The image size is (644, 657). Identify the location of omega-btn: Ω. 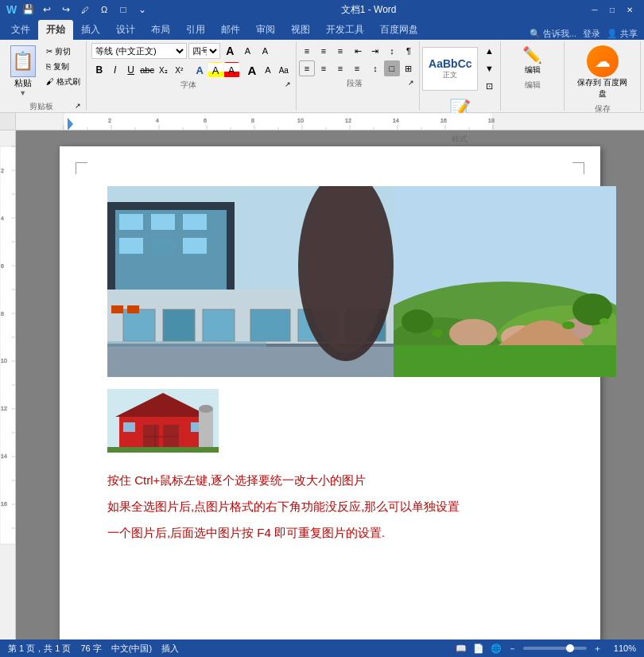
(104, 10).